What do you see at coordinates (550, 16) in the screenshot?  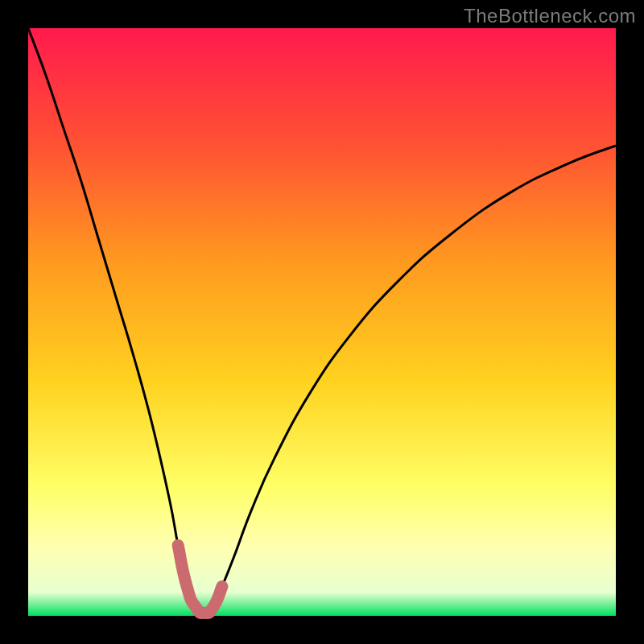 I see `watermark-text: TheBottleneck.com` at bounding box center [550, 16].